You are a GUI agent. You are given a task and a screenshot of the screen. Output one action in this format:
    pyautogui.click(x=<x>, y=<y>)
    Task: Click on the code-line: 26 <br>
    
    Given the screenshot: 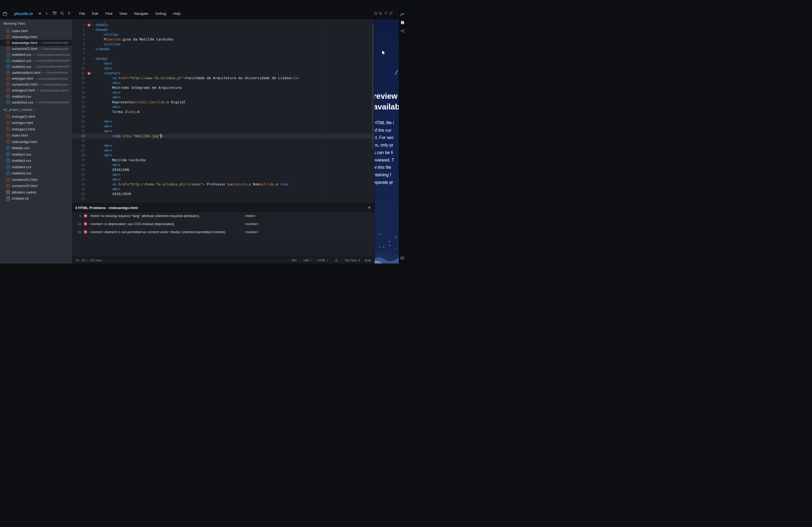 What is the action you would take?
    pyautogui.click(x=223, y=146)
    